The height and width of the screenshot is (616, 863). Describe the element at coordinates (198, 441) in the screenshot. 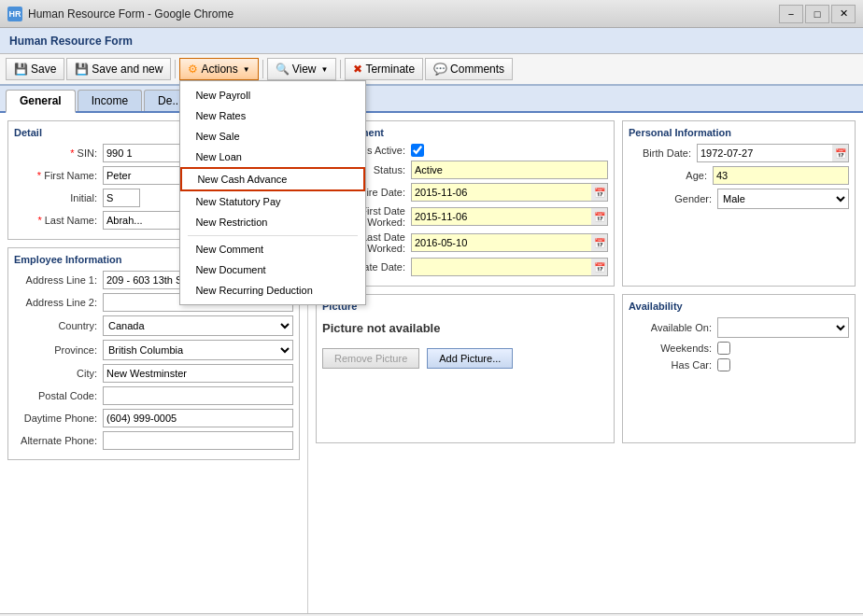

I see `alternate-phone-input` at that location.